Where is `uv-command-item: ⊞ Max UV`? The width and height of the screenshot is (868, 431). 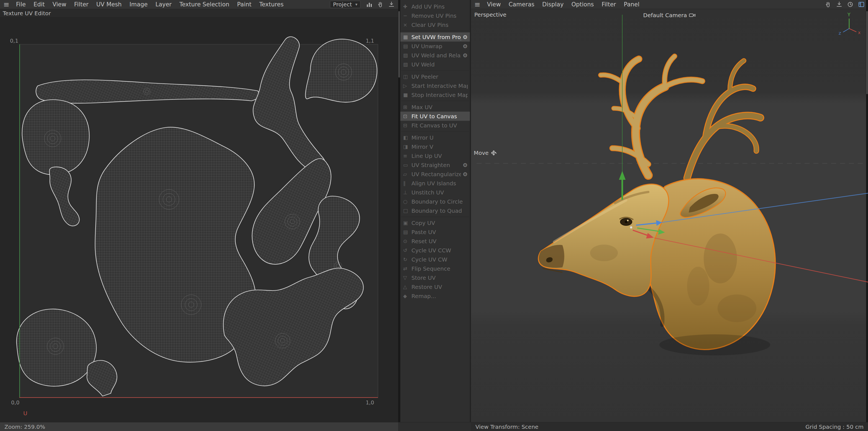
uv-command-item: ⊞ Max UV is located at coordinates (435, 107).